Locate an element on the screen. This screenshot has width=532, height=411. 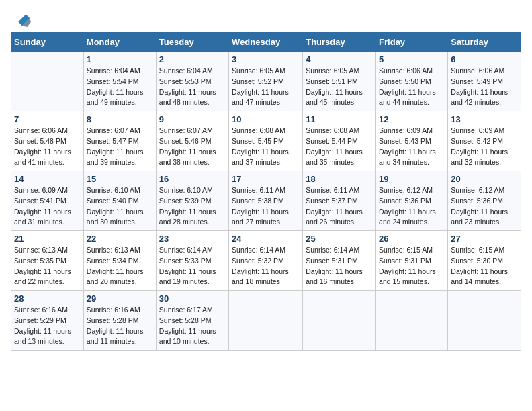
day-number: 1 is located at coordinates (120, 59).